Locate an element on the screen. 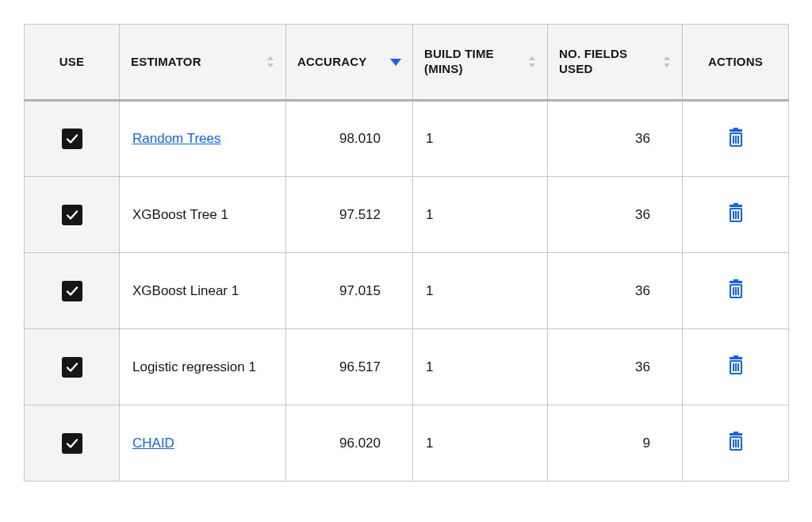  table-row: Logistic regression 196.517136 is located at coordinates (407, 367).